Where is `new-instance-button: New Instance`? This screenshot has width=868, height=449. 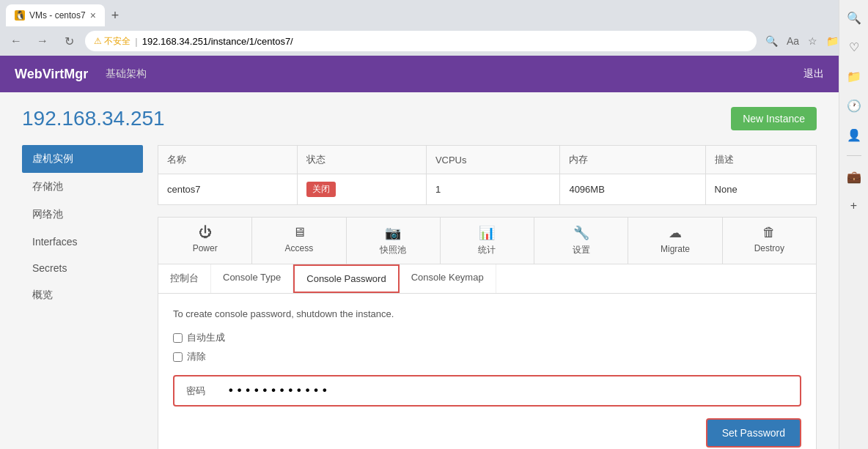
new-instance-button: New Instance is located at coordinates (774, 119).